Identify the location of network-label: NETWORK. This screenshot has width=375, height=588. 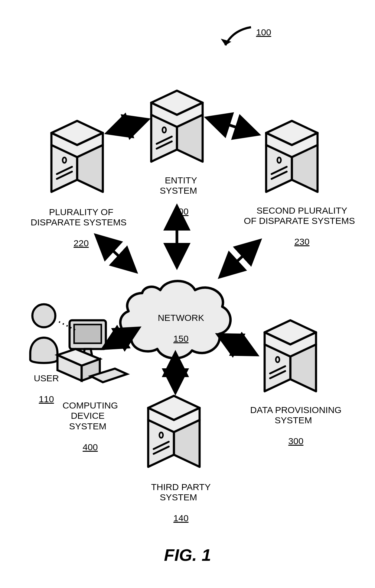
(181, 318).